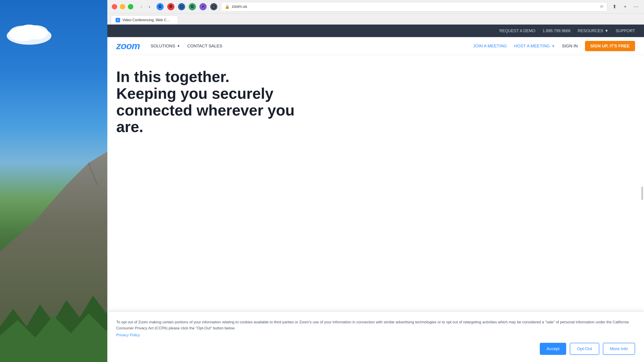 The height and width of the screenshot is (362, 644). I want to click on host-meeting-dropdown: HOST A MEETING ▼, so click(534, 46).